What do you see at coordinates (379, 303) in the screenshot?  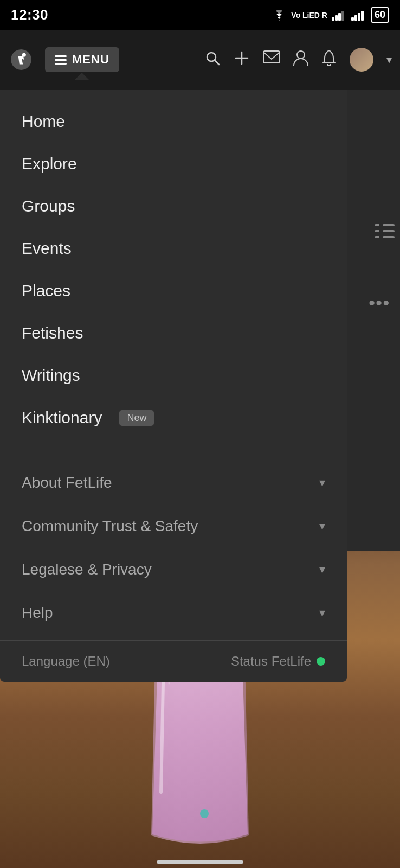 I see `more-options-icon: •••` at bounding box center [379, 303].